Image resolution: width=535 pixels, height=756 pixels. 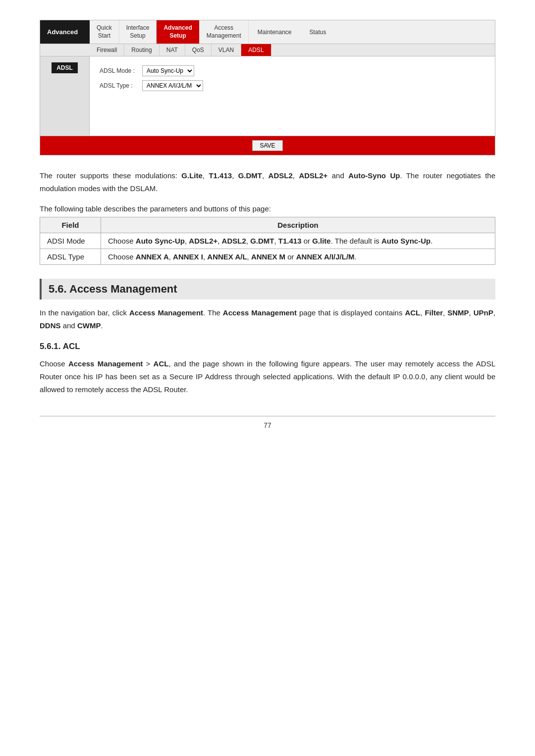 I want to click on nav-item-status: Status, so click(x=318, y=32).